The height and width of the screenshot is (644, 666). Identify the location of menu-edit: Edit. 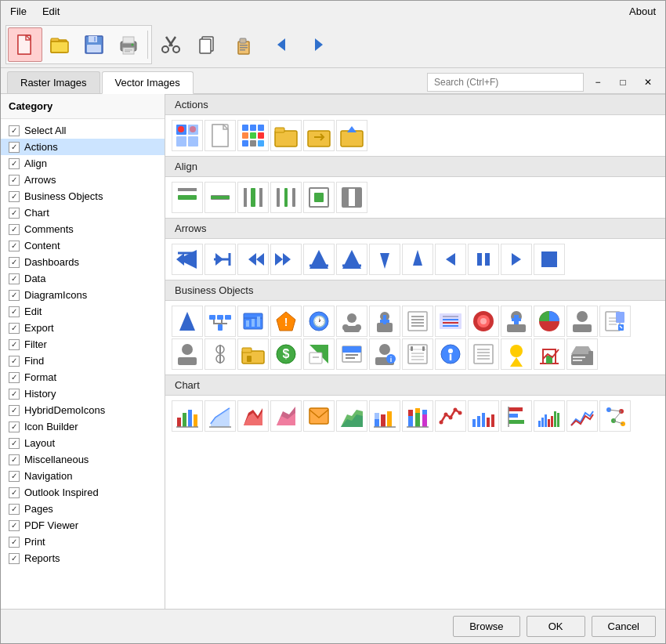
(51, 11).